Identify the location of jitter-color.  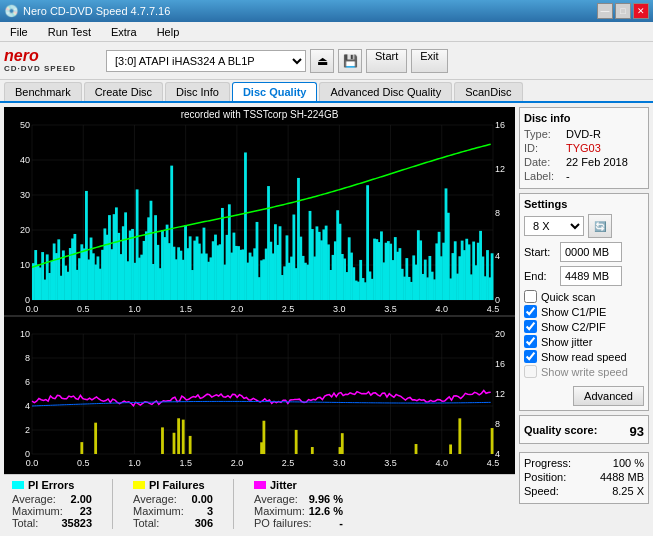
(260, 485).